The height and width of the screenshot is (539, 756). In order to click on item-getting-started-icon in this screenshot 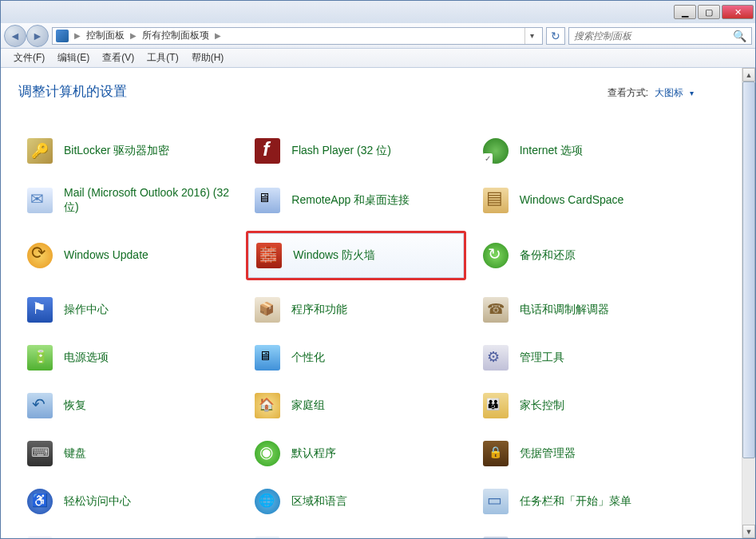, I will do `click(267, 537)`.